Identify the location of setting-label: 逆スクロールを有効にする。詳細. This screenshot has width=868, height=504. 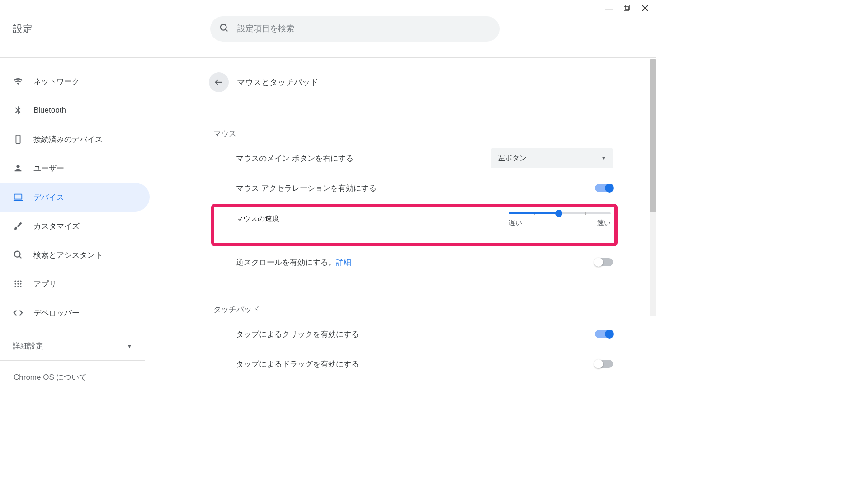
(294, 262).